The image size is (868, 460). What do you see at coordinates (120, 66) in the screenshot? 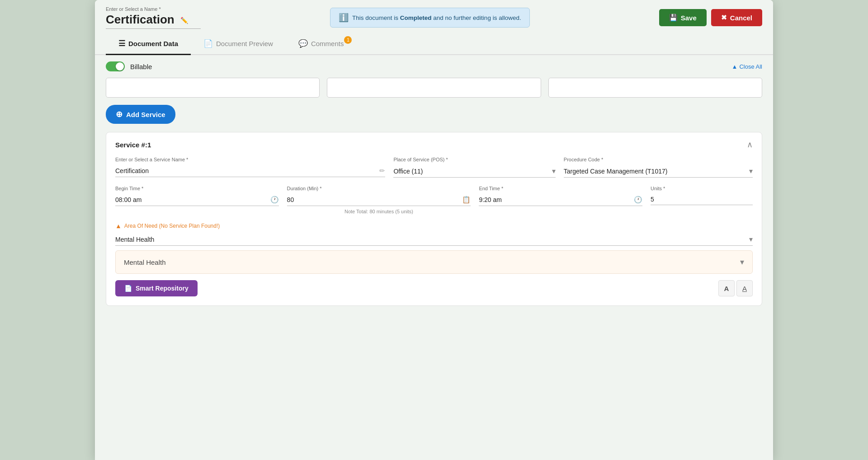
I see `toggle-knob` at bounding box center [120, 66].